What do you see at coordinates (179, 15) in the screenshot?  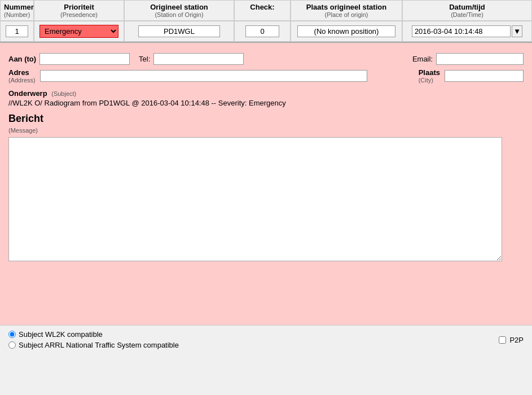 I see `col-station-sublabel: (Station of Origin)` at bounding box center [179, 15].